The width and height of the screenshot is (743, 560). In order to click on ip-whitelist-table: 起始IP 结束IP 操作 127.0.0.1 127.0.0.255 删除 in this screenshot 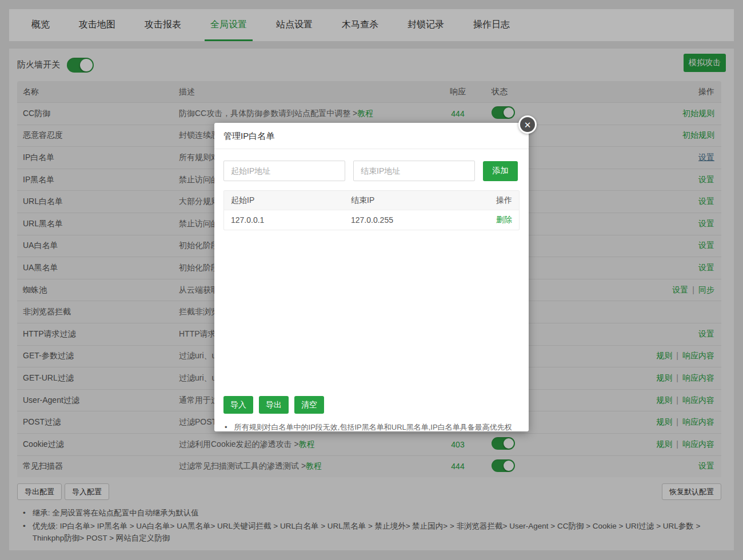, I will do `click(372, 210)`.